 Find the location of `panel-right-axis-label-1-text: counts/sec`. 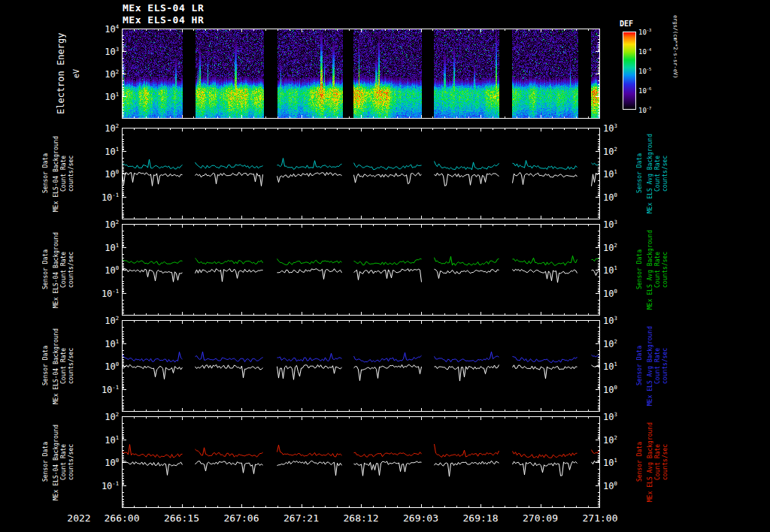

panel-right-axis-label-1-text: counts/sec is located at coordinates (665, 270).